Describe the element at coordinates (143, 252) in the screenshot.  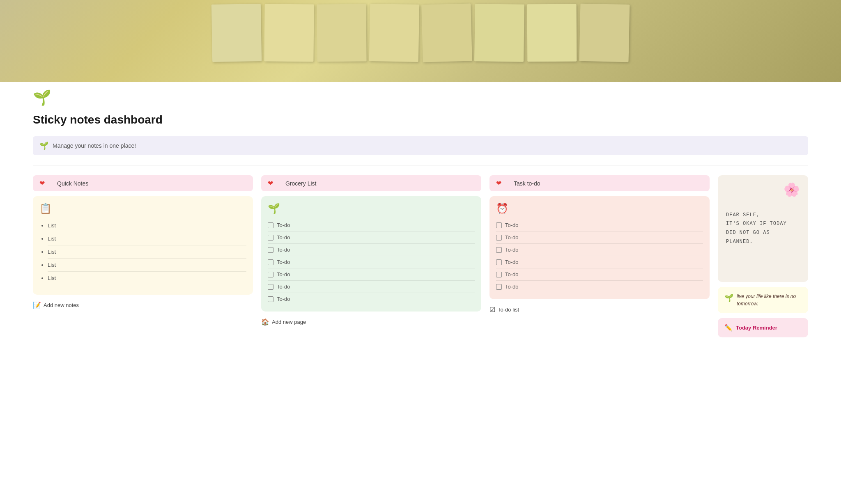
I see `quick-notes-list: List List List List List` at that location.